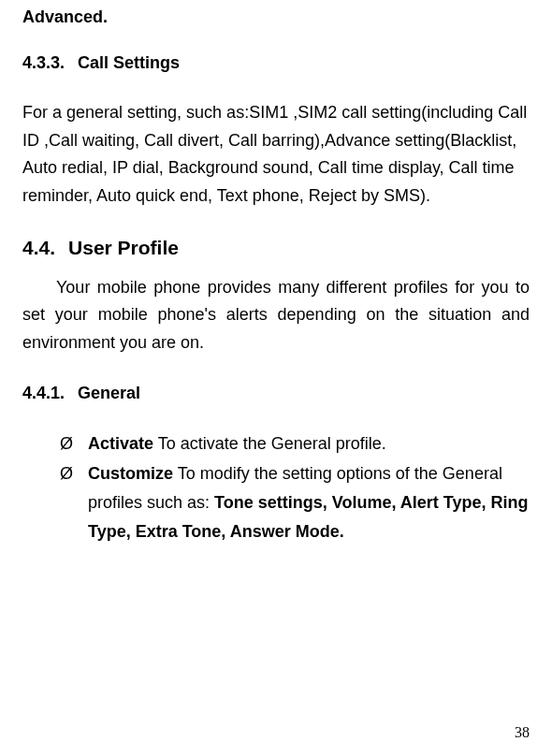 The image size is (552, 756). Describe the element at coordinates (123, 247) in the screenshot. I see `heading-4-4-title: User Profile` at that location.